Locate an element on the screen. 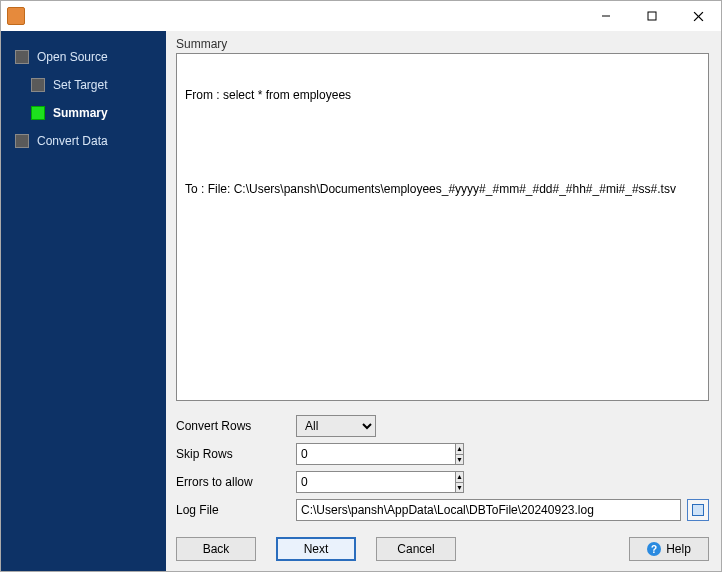 The image size is (722, 572). minimize-button is located at coordinates (606, 16).